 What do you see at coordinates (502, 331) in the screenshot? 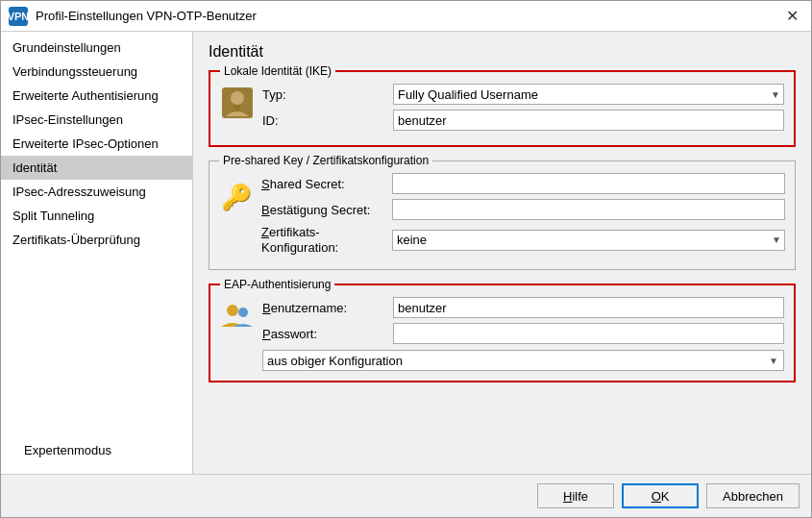
I see `eap-inner: Benutzername: Passwort: aus obiger Konfi…` at bounding box center [502, 331].